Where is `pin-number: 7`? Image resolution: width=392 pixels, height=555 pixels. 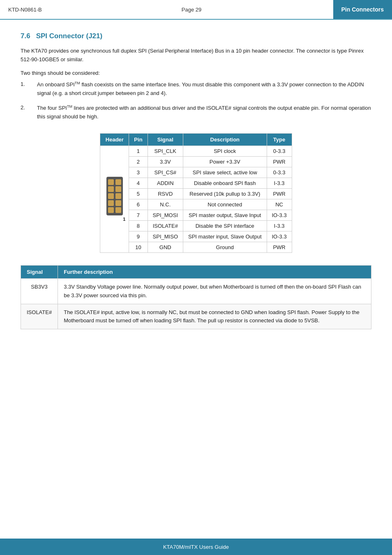
pin-number: 7 is located at coordinates (138, 215).